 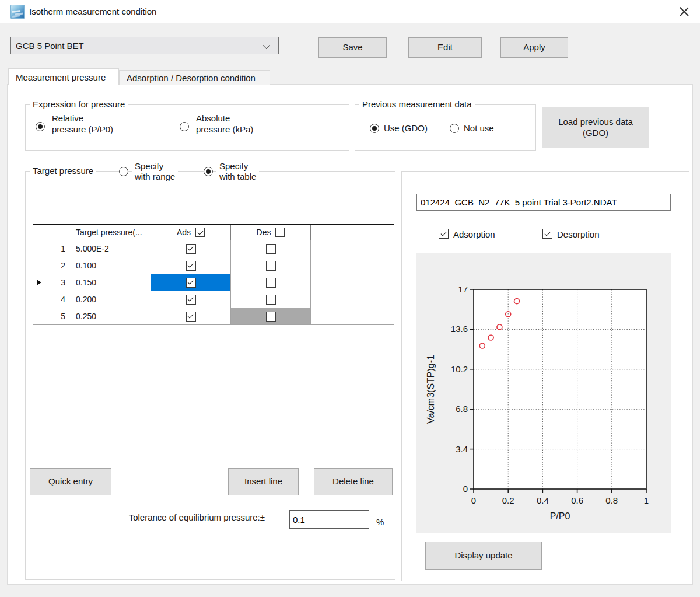 I want to click on title-bar: Isotherm measurement condition, so click(x=350, y=12).